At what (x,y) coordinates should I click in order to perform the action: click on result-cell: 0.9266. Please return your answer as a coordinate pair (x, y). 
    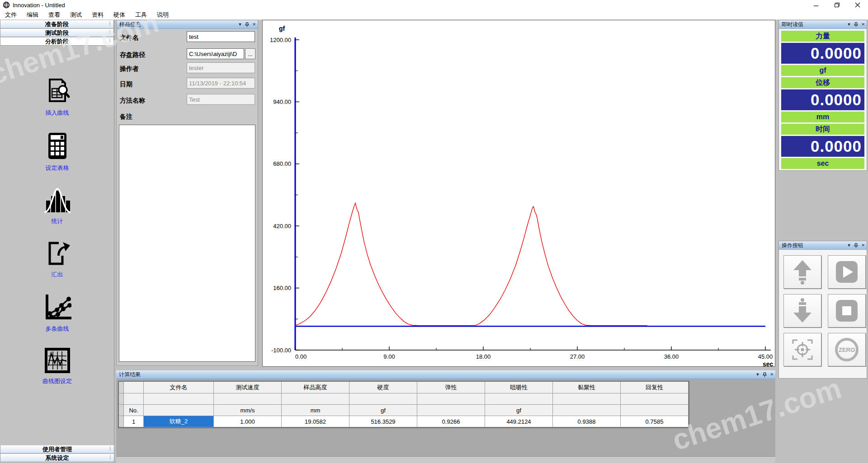
    Looking at the image, I should click on (451, 422).